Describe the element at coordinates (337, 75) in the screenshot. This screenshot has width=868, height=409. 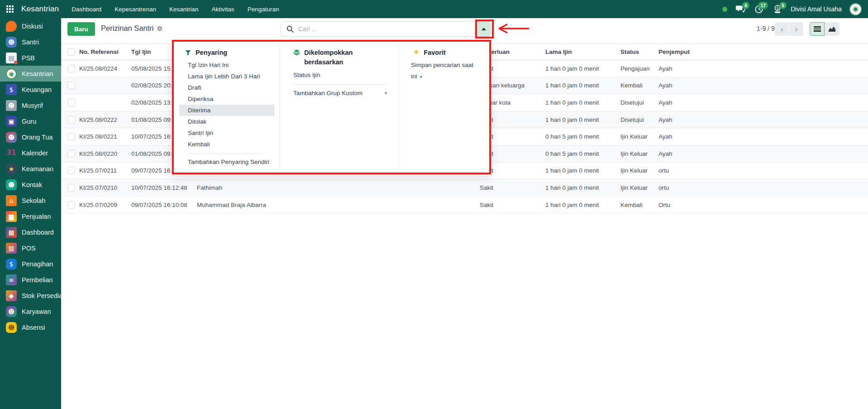
I see `groupby-item-status-ijin: Status Ijin` at that location.